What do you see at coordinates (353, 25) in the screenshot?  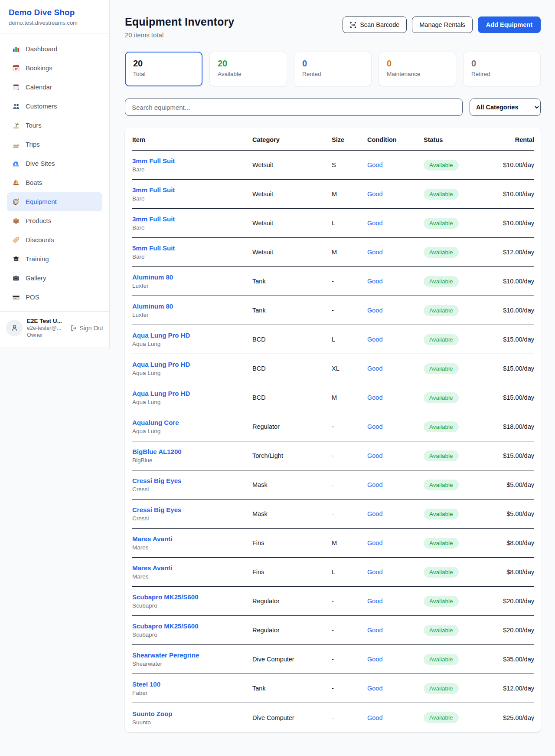 I see `barcode-scan-icon` at bounding box center [353, 25].